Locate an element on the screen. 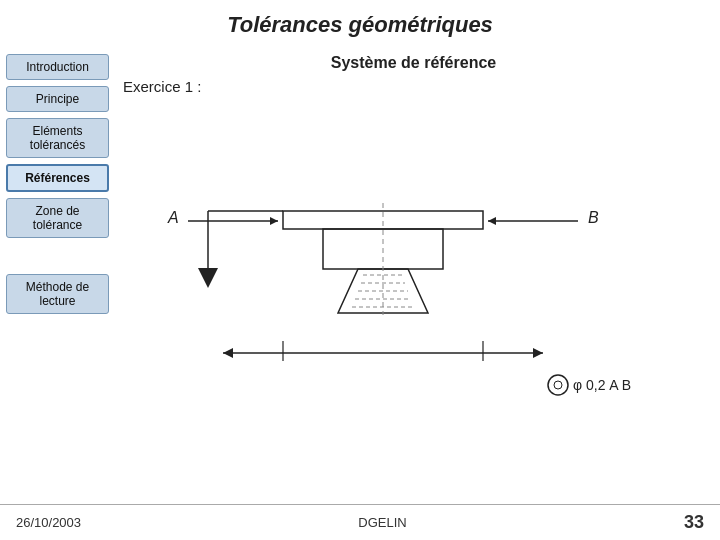 This screenshot has width=720, height=540. sidebar-item-zone: Zone de tolérance is located at coordinates (58, 218).